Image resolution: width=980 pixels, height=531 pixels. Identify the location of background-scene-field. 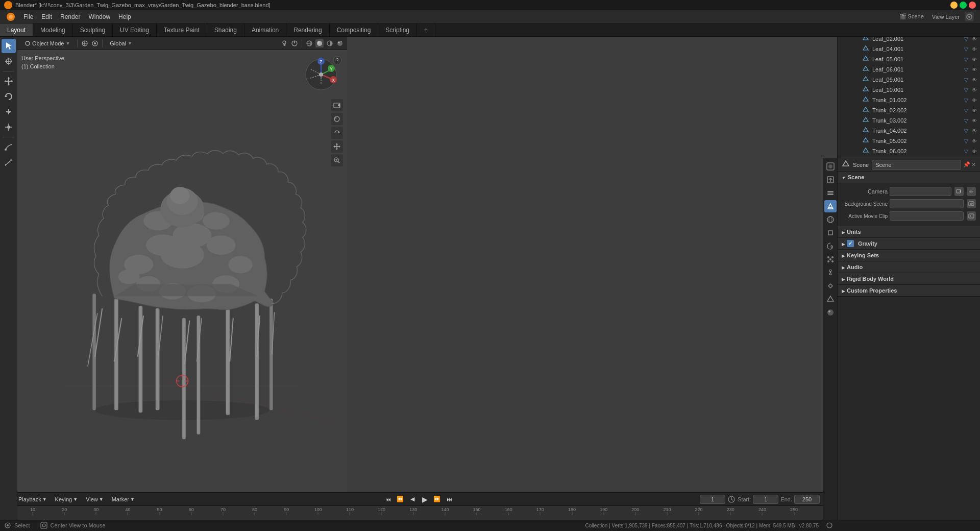
(927, 204).